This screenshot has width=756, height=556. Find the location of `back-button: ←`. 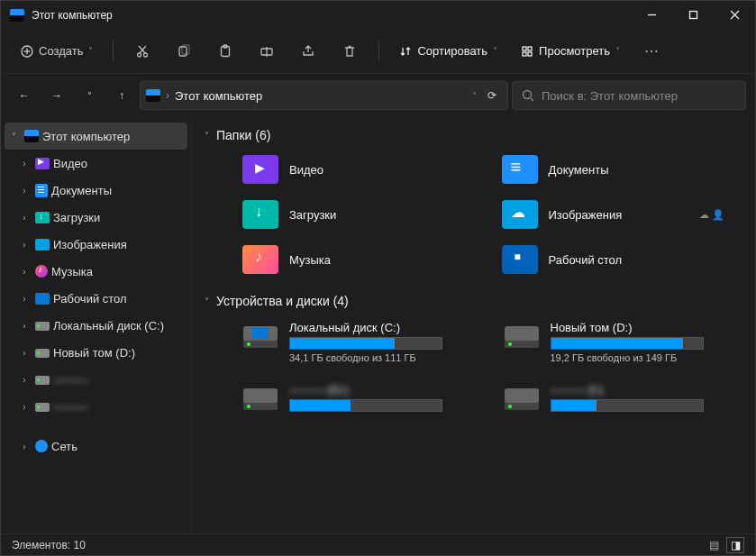

back-button: ← is located at coordinates (24, 96).